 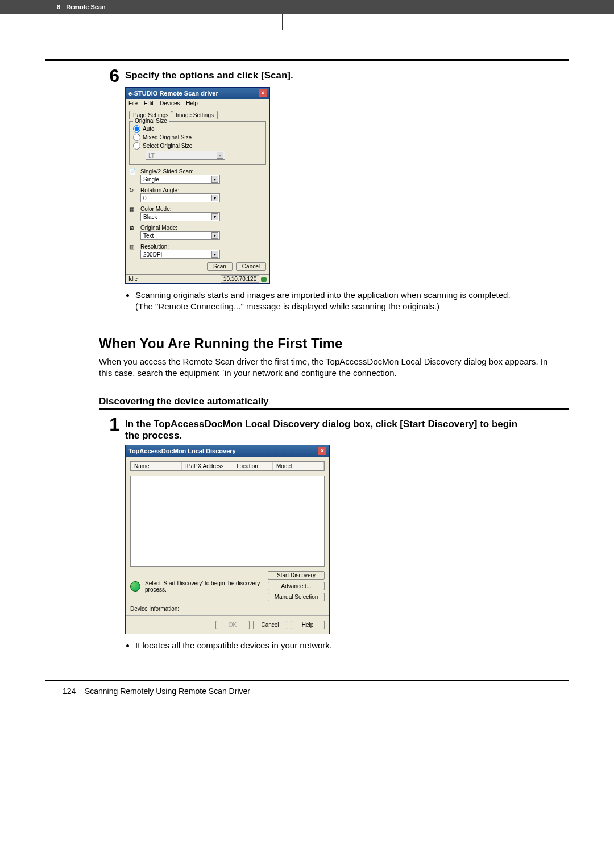 What do you see at coordinates (324, 428) in the screenshot?
I see `step-title-1: In the TopAccessDocMon Local Discovery d…` at bounding box center [324, 428].